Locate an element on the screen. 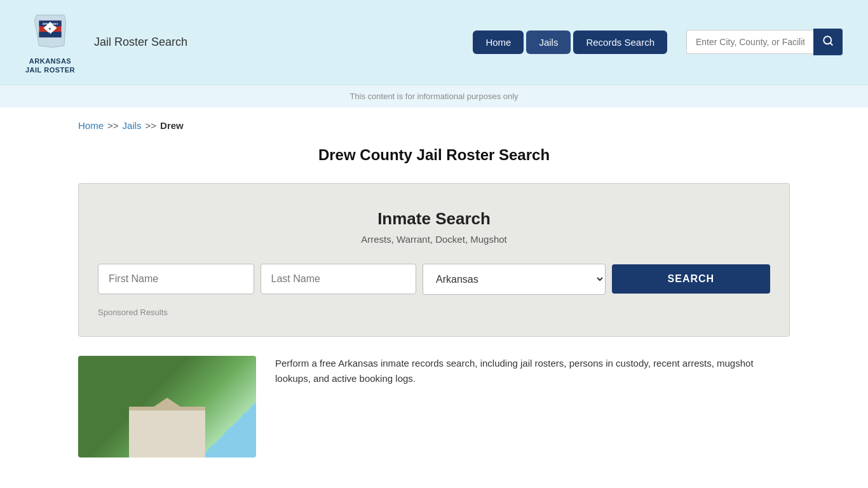 The height and width of the screenshot is (488, 868). logo-text: ARKANSAS JAIL ROSTER is located at coordinates (50, 66).